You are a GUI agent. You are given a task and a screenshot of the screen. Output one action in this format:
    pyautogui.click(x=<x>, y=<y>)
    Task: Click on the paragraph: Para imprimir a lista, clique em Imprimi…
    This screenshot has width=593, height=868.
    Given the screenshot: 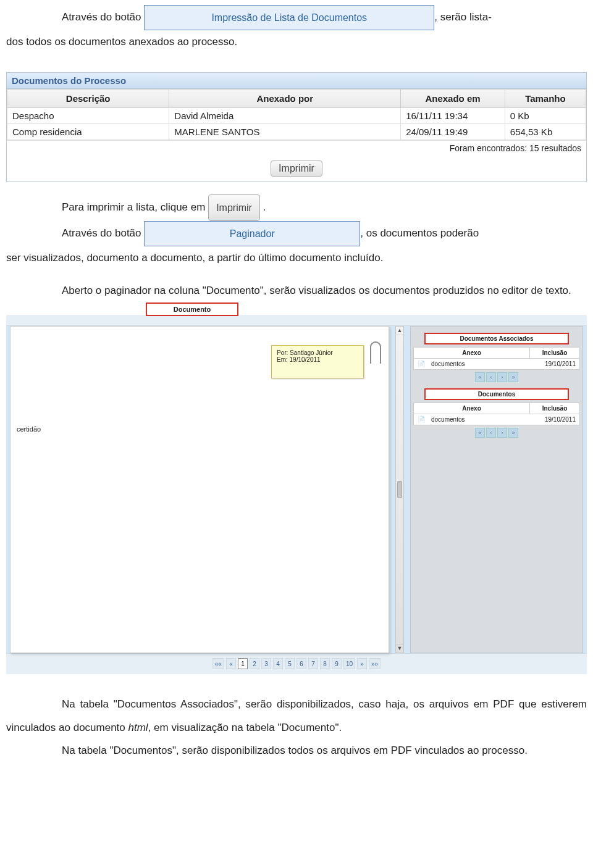 What is the action you would take?
    pyautogui.click(x=296, y=207)
    